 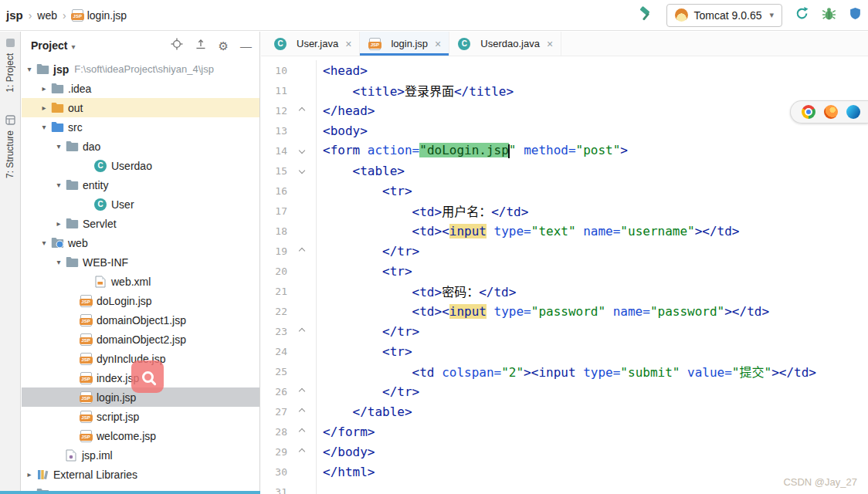 I want to click on breadcrumb-project: jsp, so click(x=15, y=15).